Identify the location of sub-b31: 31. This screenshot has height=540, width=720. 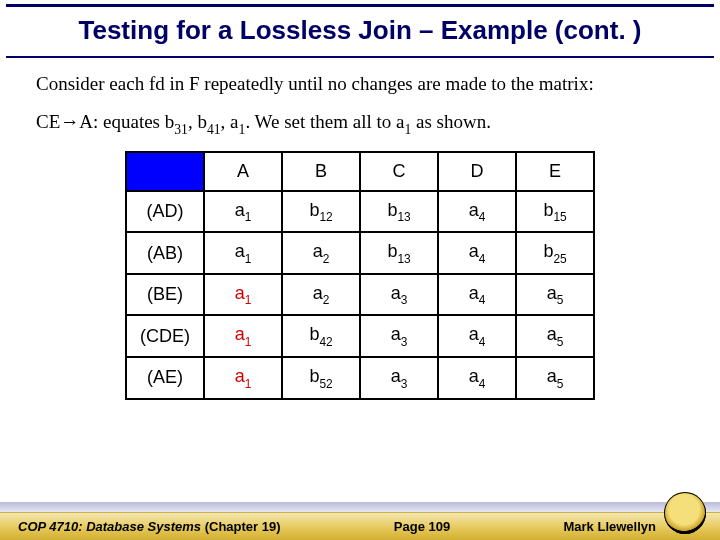
(181, 130).